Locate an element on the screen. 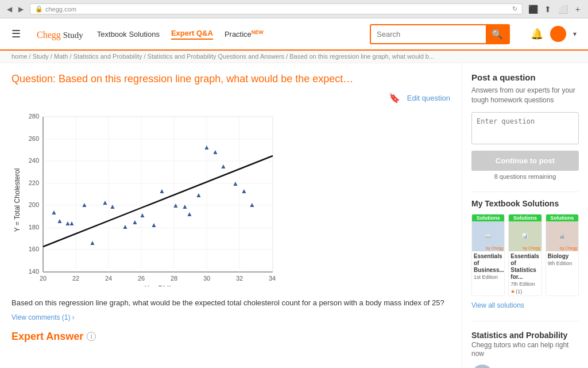 The height and width of the screenshot is (368, 588). svg-text: 200 is located at coordinates (34, 205).